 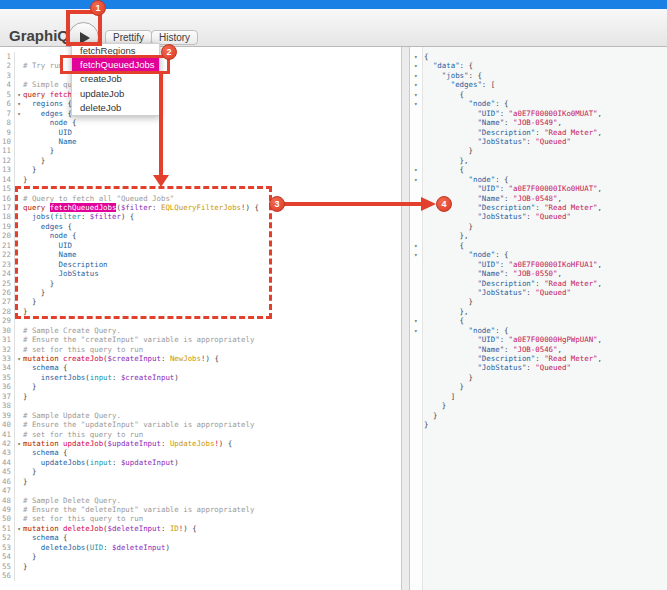 I want to click on editor-code-line: 40# Ensure the "updateInput" variable is…, so click(x=200, y=424).